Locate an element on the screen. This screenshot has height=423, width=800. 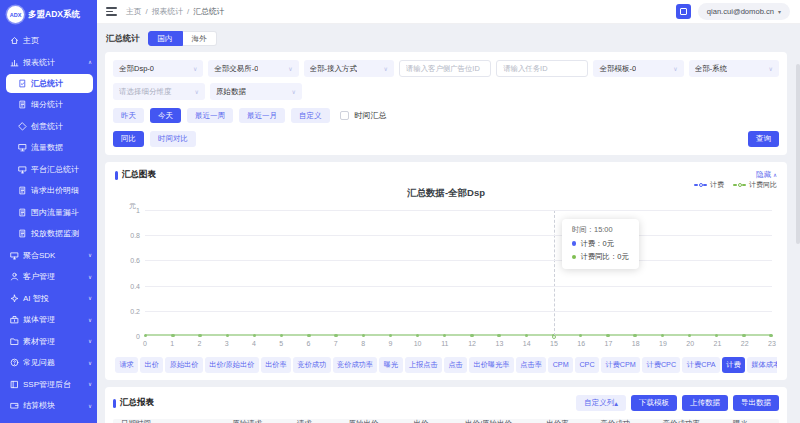
date-range-button: 最近一月 is located at coordinates (262, 116).